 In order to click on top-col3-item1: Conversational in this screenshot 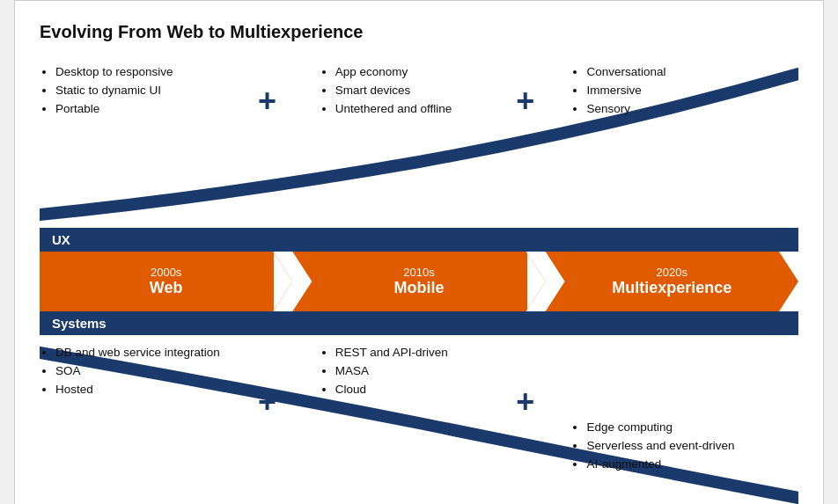, I will do `click(692, 72)`.